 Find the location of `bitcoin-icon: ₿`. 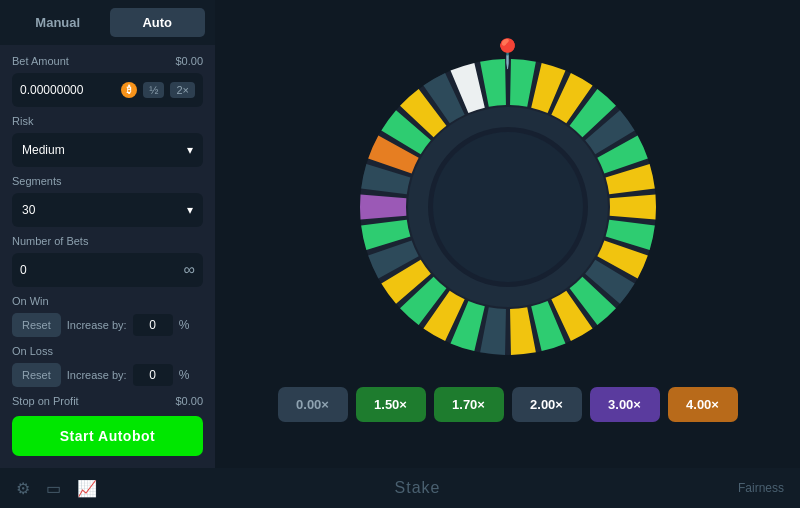

bitcoin-icon: ₿ is located at coordinates (129, 90).